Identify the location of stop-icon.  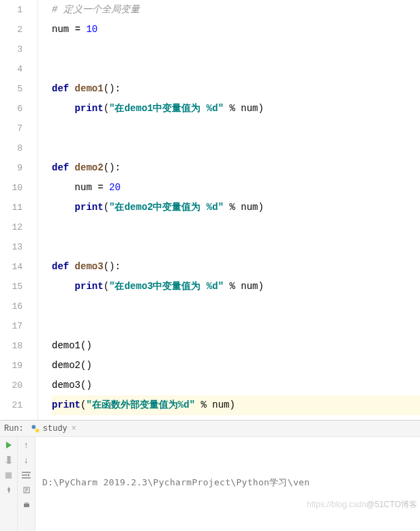
(9, 475).